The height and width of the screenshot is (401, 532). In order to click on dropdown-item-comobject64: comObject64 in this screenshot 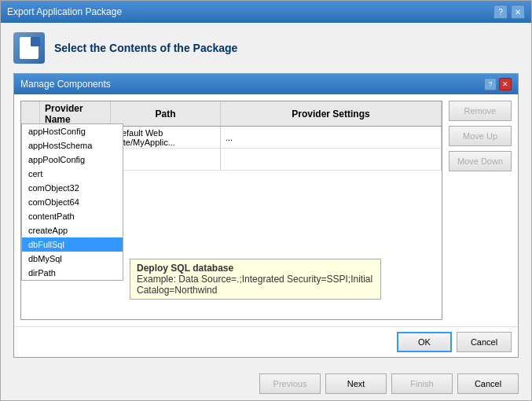, I will do `click(72, 202)`.